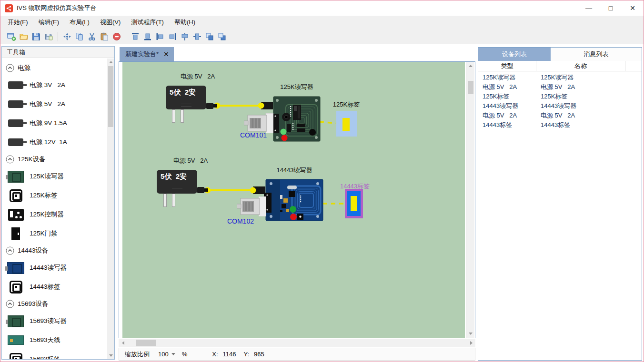  I want to click on table-row: 14443读写器14443读写器, so click(560, 106).